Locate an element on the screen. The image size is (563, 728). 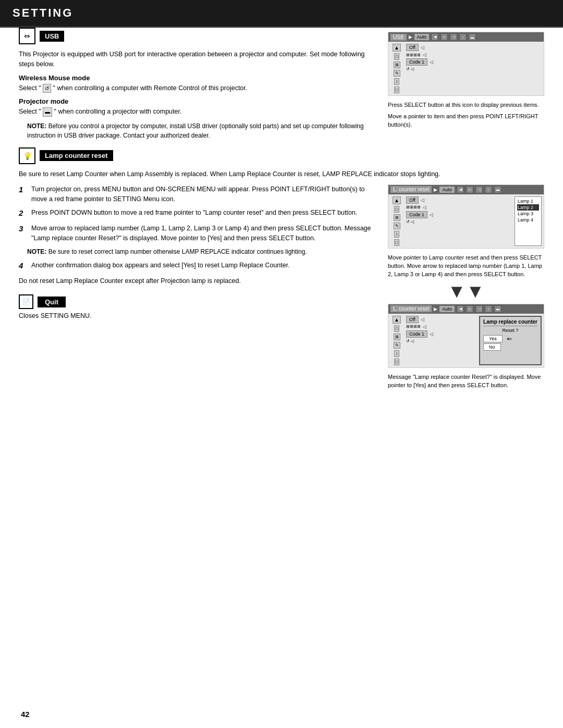
usb-code-arrow: ◁ is located at coordinates (432, 62).